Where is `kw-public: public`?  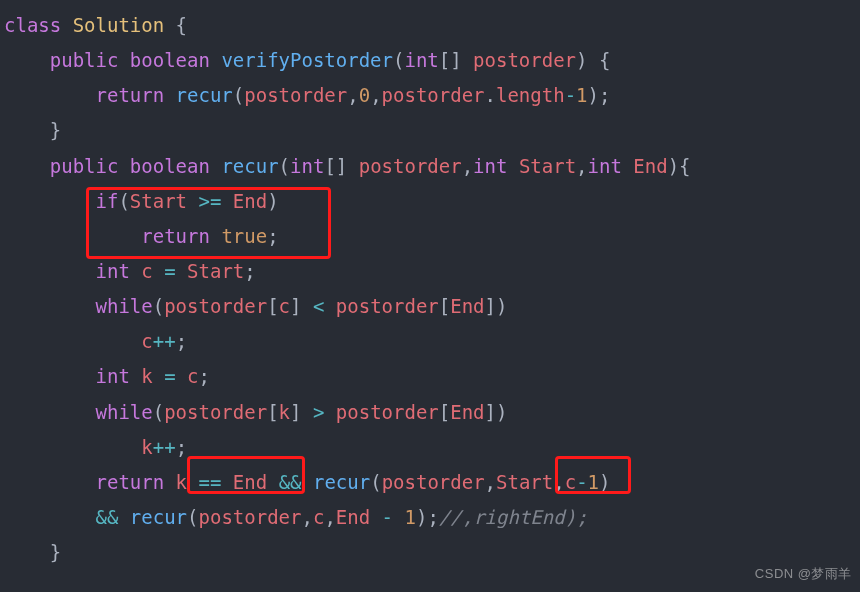 kw-public: public is located at coordinates (84, 60).